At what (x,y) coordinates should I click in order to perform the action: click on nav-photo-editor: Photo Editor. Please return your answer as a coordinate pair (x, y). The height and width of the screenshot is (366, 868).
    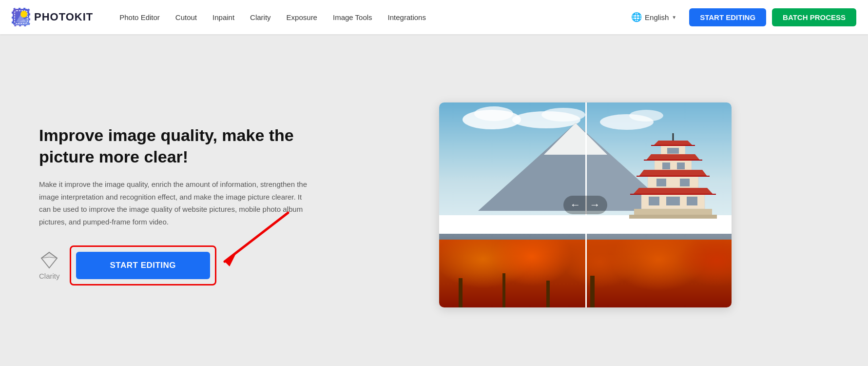
    Looking at the image, I should click on (139, 18).